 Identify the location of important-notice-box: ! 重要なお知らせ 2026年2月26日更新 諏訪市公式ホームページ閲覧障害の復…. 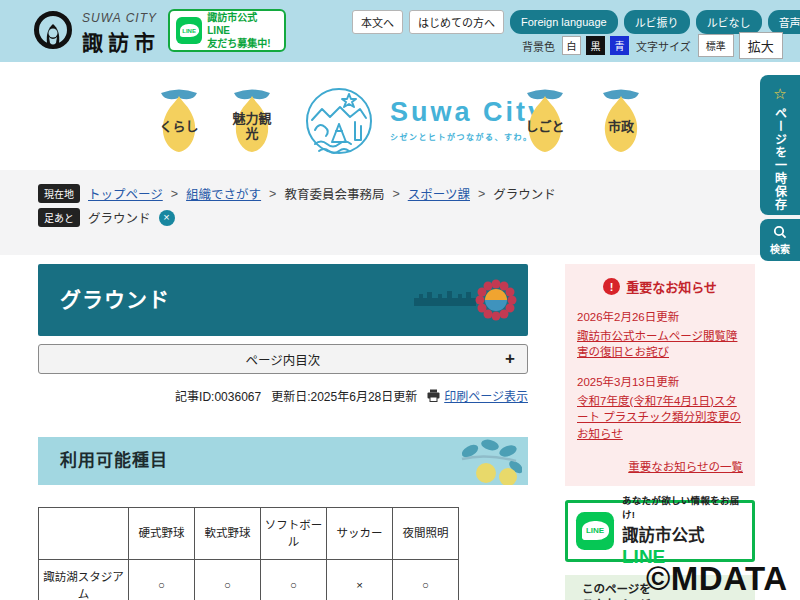
(660, 375).